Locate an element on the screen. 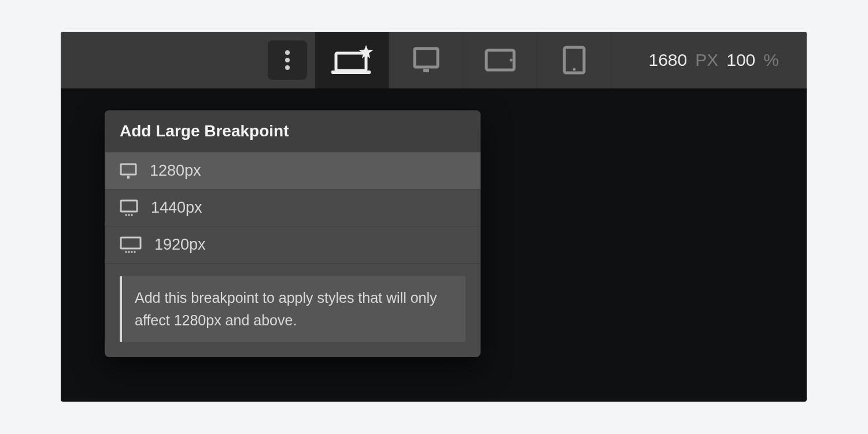 This screenshot has height=434, width=868. monitor-small-icon is located at coordinates (128, 171).